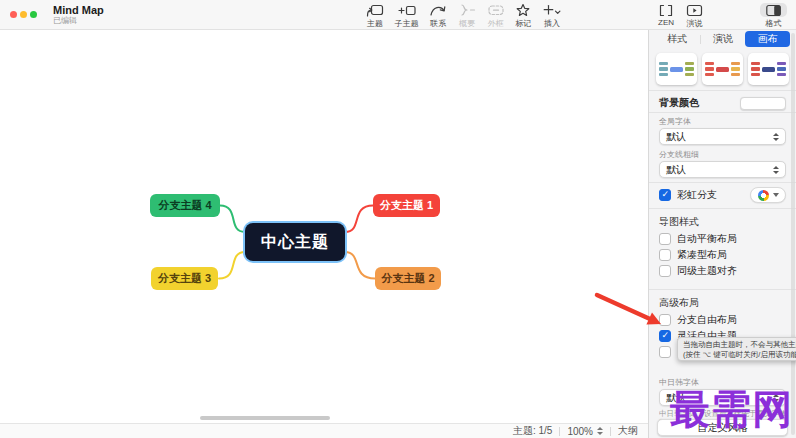 This screenshot has width=796, height=438. What do you see at coordinates (78, 10) in the screenshot?
I see `document-title: Mind Map` at bounding box center [78, 10].